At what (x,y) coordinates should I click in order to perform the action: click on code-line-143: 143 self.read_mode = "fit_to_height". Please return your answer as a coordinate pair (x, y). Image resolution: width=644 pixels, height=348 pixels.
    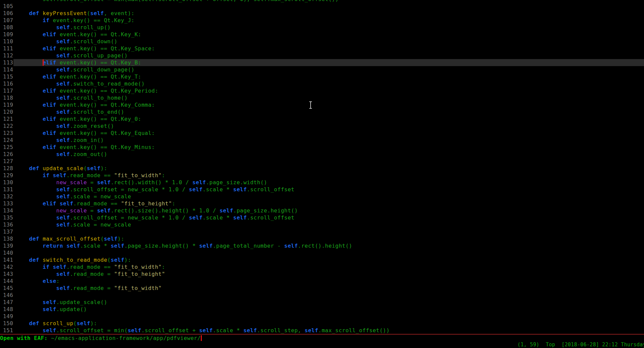
    Looking at the image, I should click on (322, 274).